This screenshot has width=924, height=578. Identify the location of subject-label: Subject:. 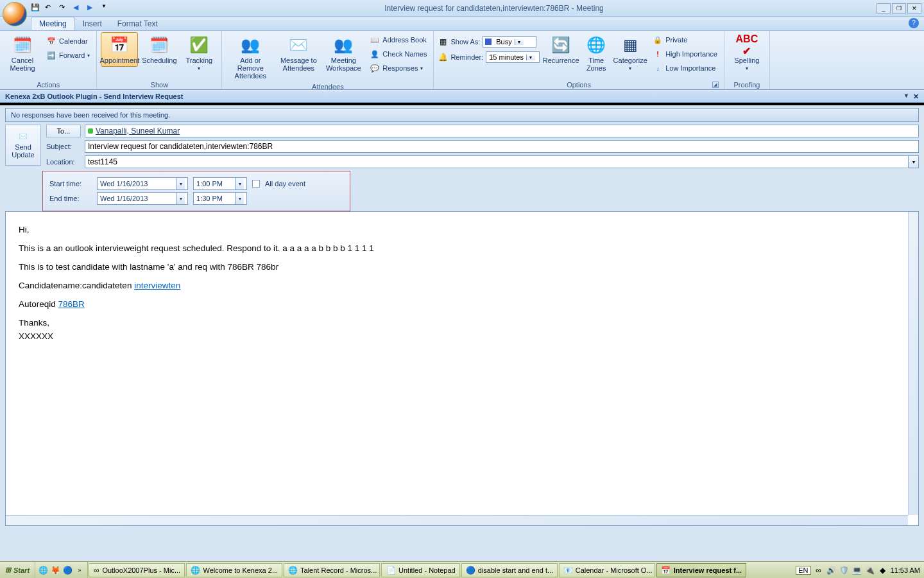
(64, 146).